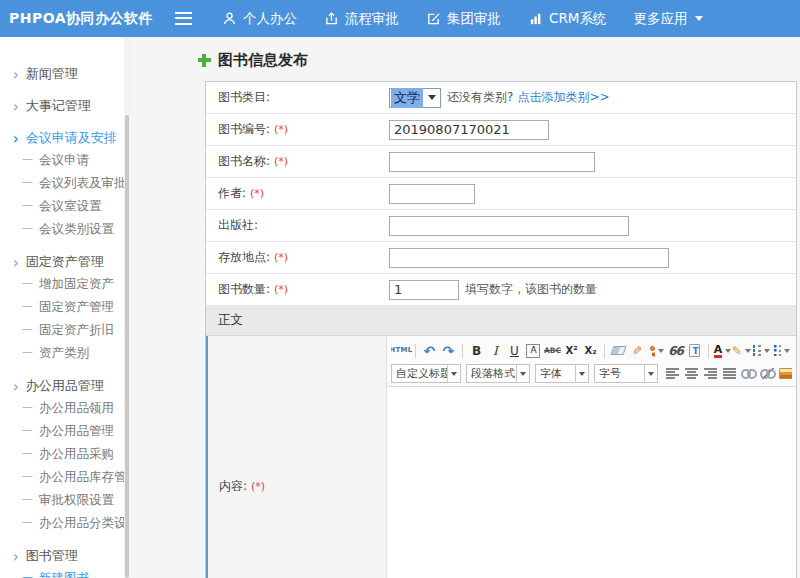 Image resolution: width=800 pixels, height=578 pixels. I want to click on sidebar-item-label: 会议列表及审批, so click(83, 184).